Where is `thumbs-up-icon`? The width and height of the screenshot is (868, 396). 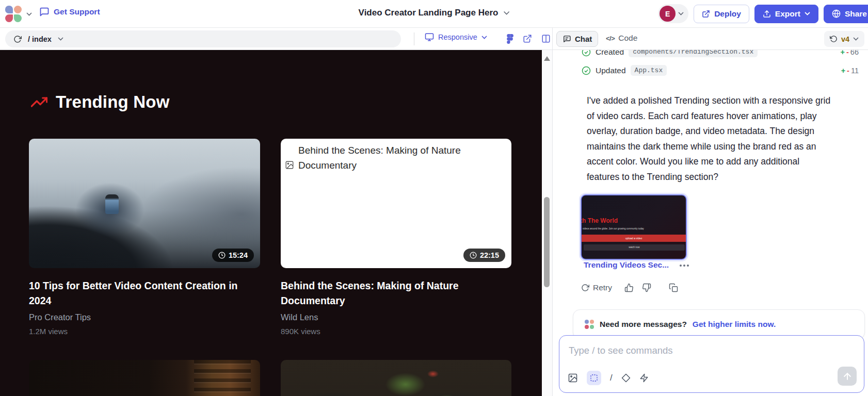 thumbs-up-icon is located at coordinates (629, 288).